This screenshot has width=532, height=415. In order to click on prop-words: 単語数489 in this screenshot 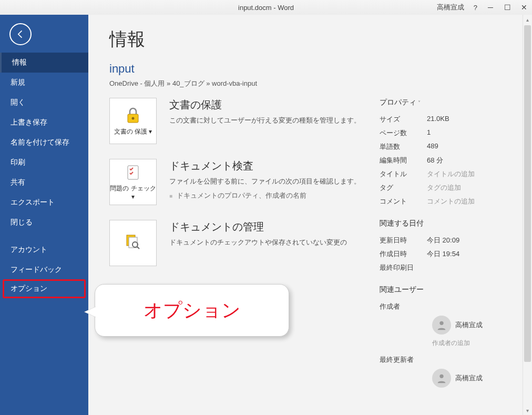, I will do `click(448, 147)`.